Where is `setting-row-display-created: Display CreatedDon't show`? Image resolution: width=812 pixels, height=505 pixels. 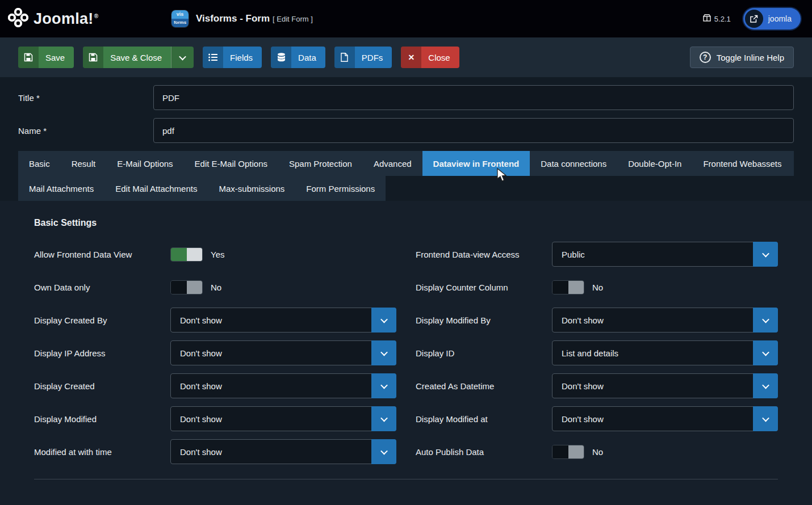 setting-row-display-created: Display CreatedDon't show is located at coordinates (215, 386).